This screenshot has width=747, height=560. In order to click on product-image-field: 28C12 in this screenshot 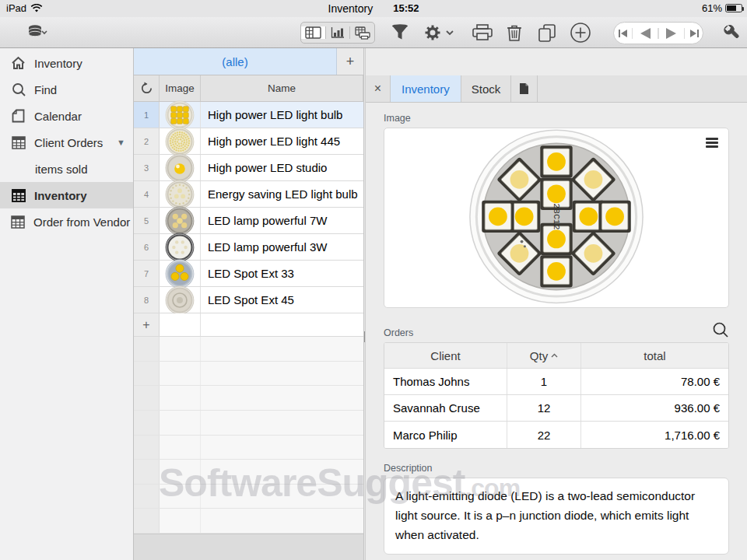, I will do `click(556, 218)`.